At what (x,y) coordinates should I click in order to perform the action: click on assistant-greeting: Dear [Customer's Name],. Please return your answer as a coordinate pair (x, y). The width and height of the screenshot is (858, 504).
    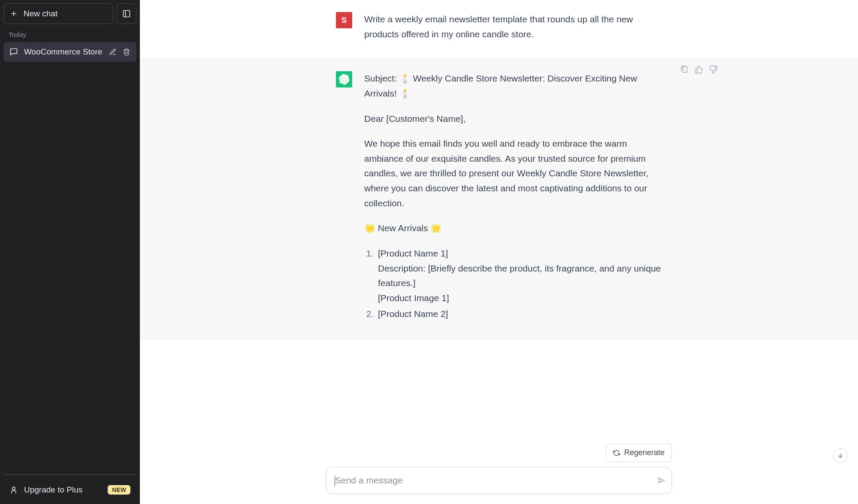
    Looking at the image, I should click on (513, 119).